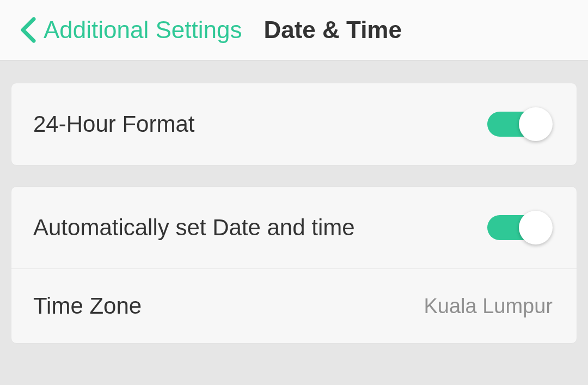  What do you see at coordinates (194, 228) in the screenshot?
I see `row-label-auto-date-time: Automatically set Date and time` at bounding box center [194, 228].